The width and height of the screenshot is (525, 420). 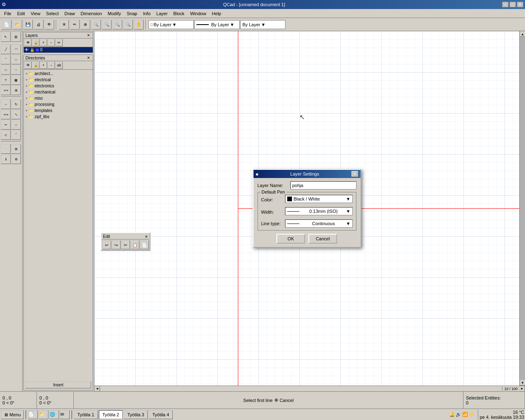 What do you see at coordinates (522, 208) in the screenshot?
I see `vertical-scrollbar: ▲ ▼` at bounding box center [522, 208].